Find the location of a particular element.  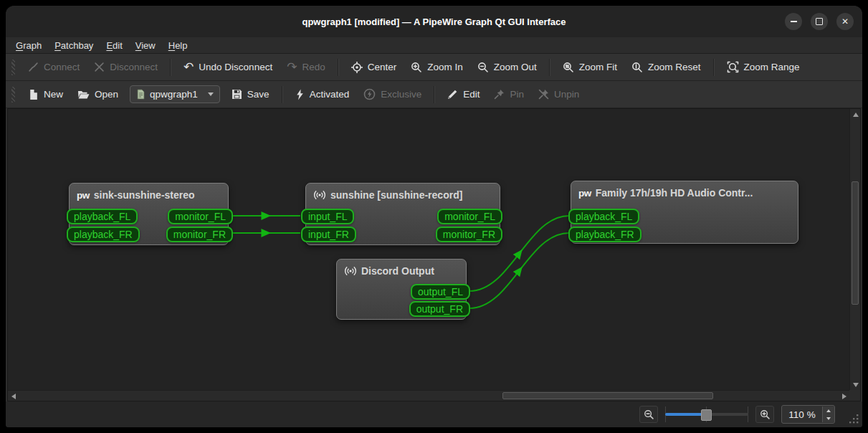

close-icon: ✕ is located at coordinates (845, 22).